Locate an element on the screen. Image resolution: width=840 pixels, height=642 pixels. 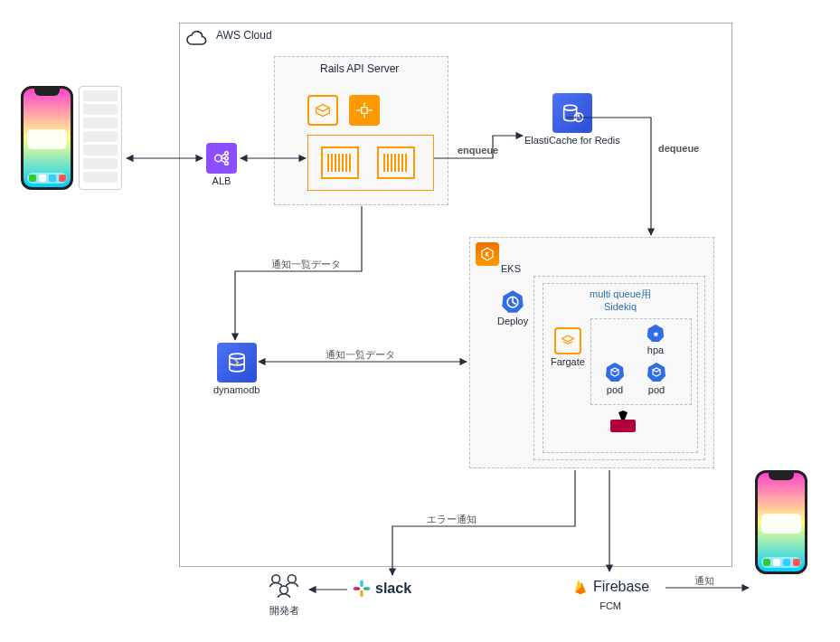
k8s-deploy-icon is located at coordinates (513, 301).